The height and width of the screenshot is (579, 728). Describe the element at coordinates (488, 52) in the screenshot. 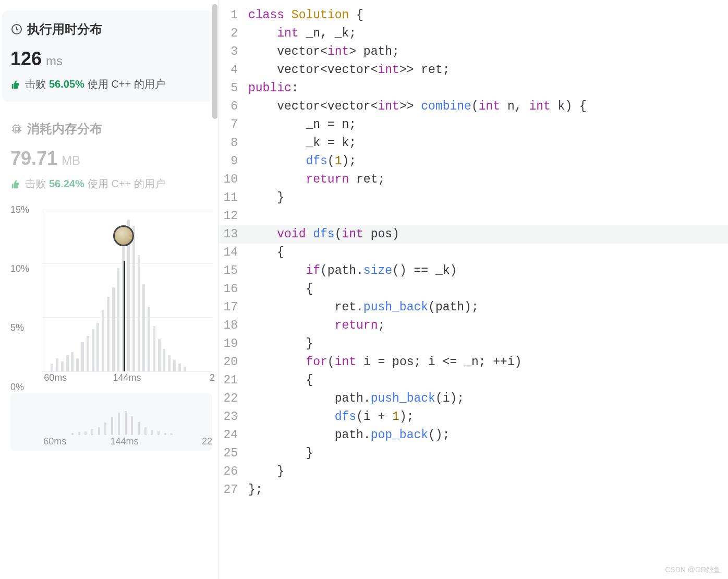

I see `code-content: vector<int> path;` at that location.